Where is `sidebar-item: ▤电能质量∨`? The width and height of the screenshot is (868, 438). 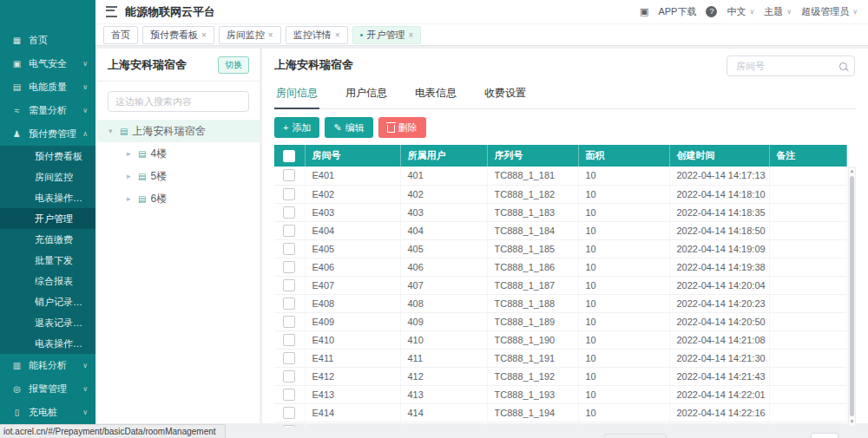 sidebar-item: ▤电能质量∨ is located at coordinates (48, 87).